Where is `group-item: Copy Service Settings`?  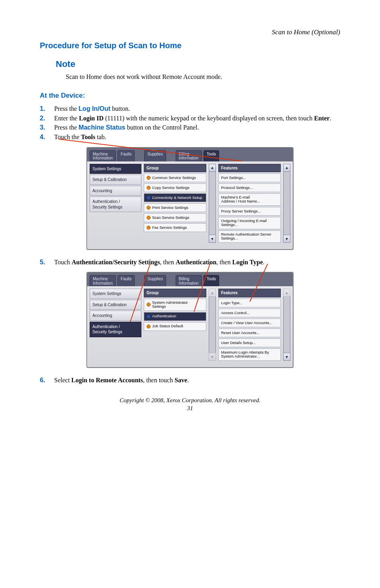 group-item: Copy Service Settings is located at coordinates (175, 188).